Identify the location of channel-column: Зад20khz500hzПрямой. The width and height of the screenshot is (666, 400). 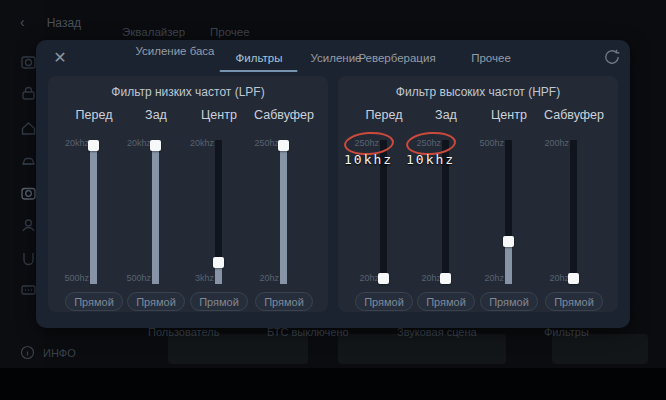
(156, 194).